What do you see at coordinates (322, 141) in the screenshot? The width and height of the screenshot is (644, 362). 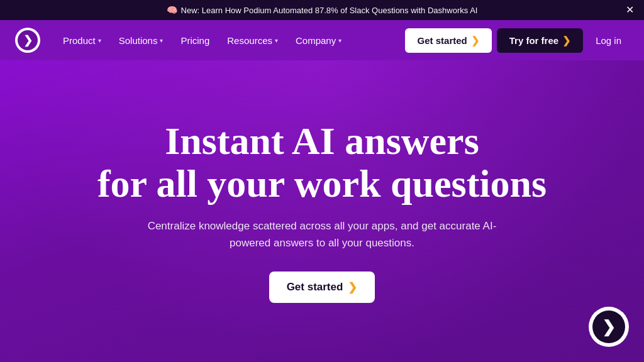 I see `hero-title-line1: Instant AI answers` at bounding box center [322, 141].